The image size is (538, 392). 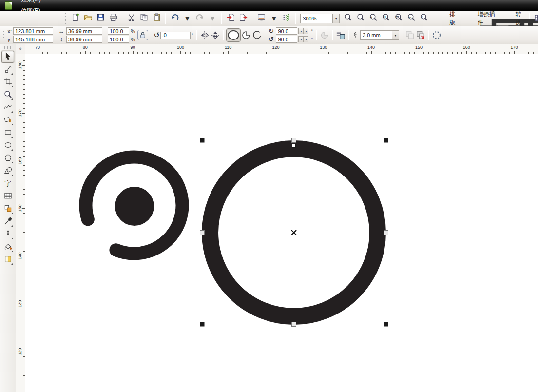 What do you see at coordinates (8, 95) in the screenshot?
I see `zoom-tool` at bounding box center [8, 95].